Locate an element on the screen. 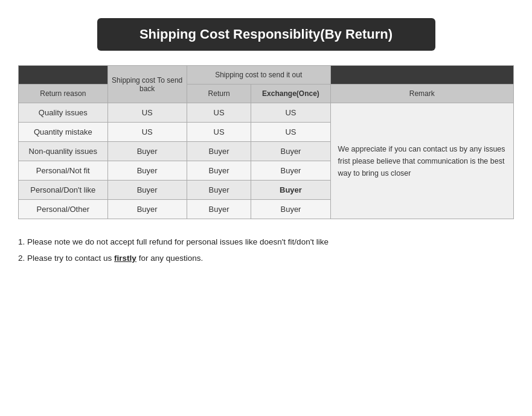 This screenshot has width=532, height=416. notes-section: 1. Please note we do not accept full ref… is located at coordinates (266, 250).